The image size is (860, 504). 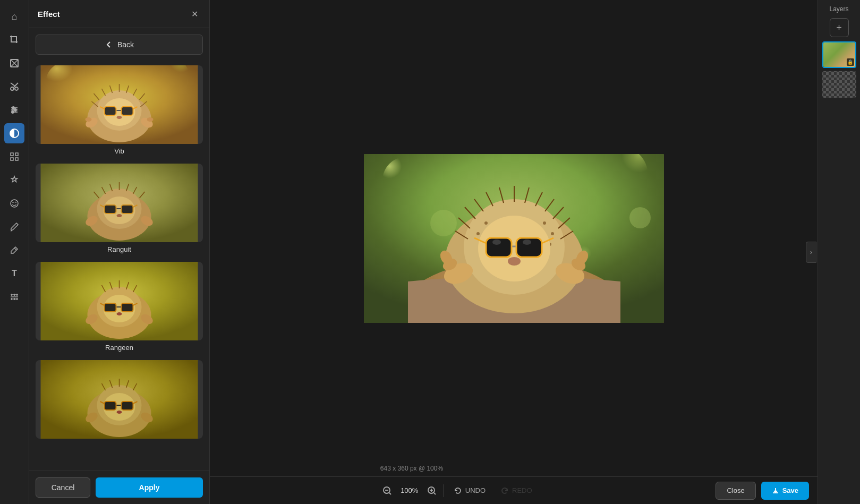 I want to click on tool-sticker, so click(x=14, y=203).